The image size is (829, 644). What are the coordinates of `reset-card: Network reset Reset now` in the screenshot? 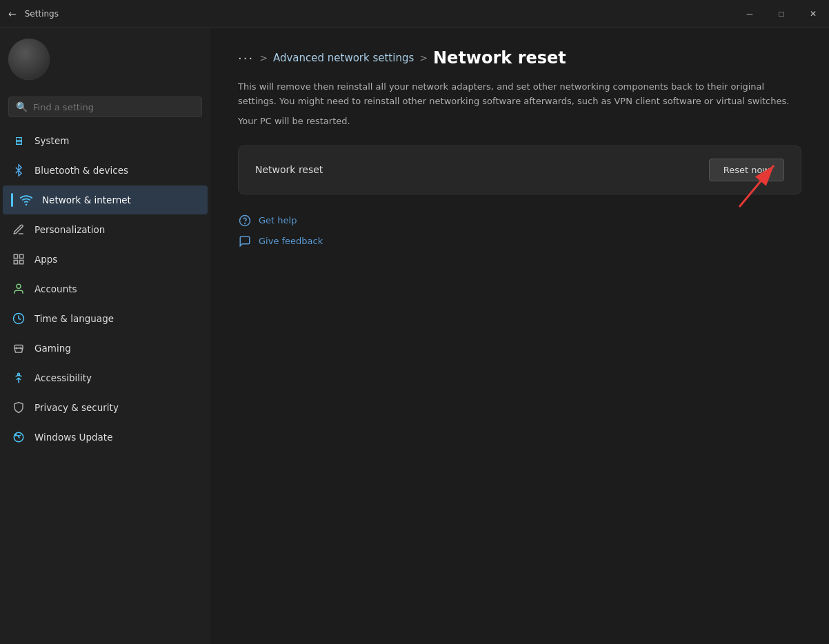 It's located at (520, 170).